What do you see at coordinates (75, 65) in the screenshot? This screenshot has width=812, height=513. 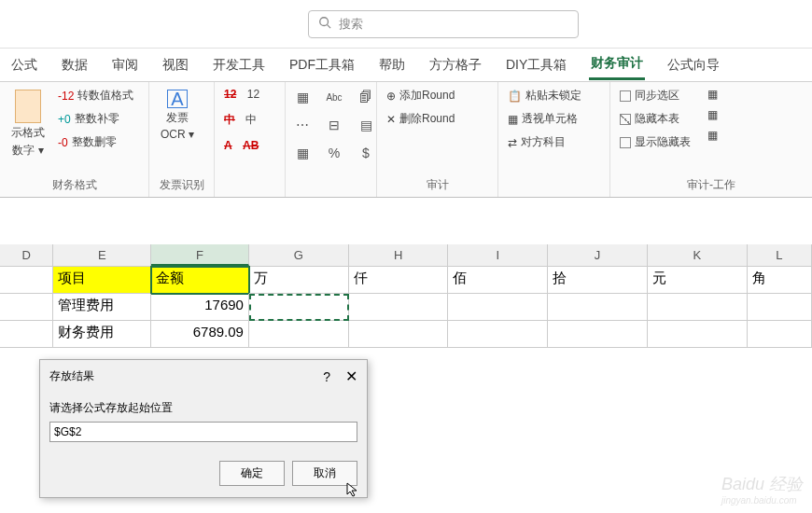 I see `tab-1: 数据` at bounding box center [75, 65].